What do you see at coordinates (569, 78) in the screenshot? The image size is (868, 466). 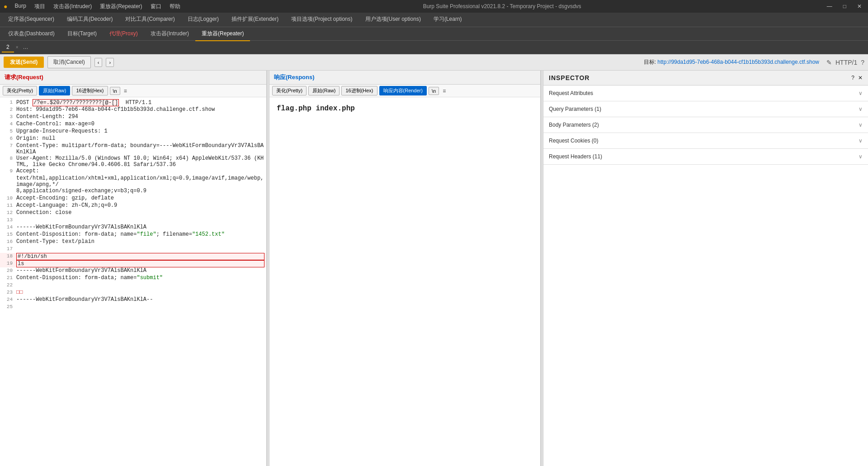 I see `inspector-title: INSPECTOR` at bounding box center [569, 78].